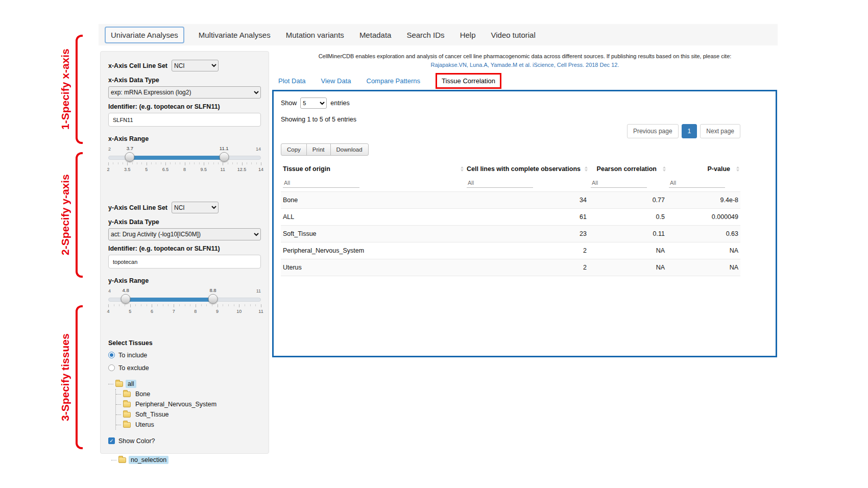 The width and height of the screenshot is (868, 488). What do you see at coordinates (704, 200) in the screenshot?
I see `cell-pvalue: 9.4e-8` at bounding box center [704, 200].